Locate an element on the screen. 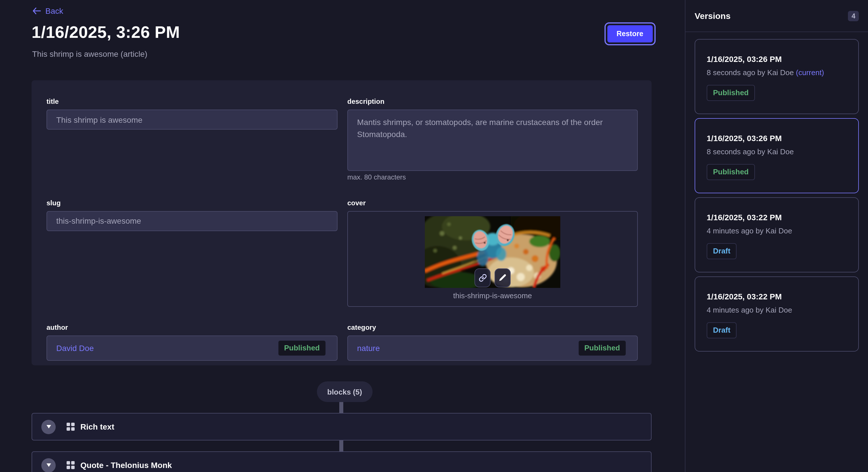  description-textarea: Mantis shrimps, or stomatopods, are mari… is located at coordinates (493, 140).